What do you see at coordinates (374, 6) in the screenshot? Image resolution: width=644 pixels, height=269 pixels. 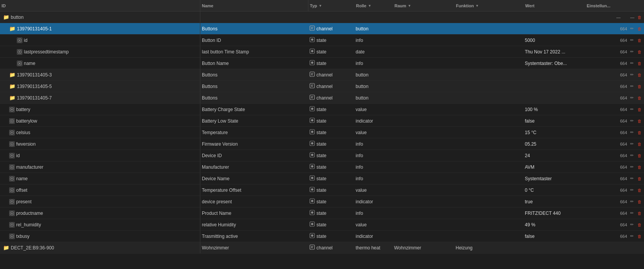 I see `header-rolle: Rolle ▼` at bounding box center [374, 6].